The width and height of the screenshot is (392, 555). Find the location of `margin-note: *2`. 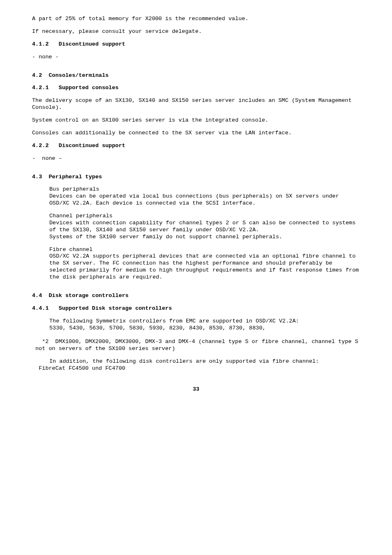

margin-note: *2 is located at coordinates (48, 342).